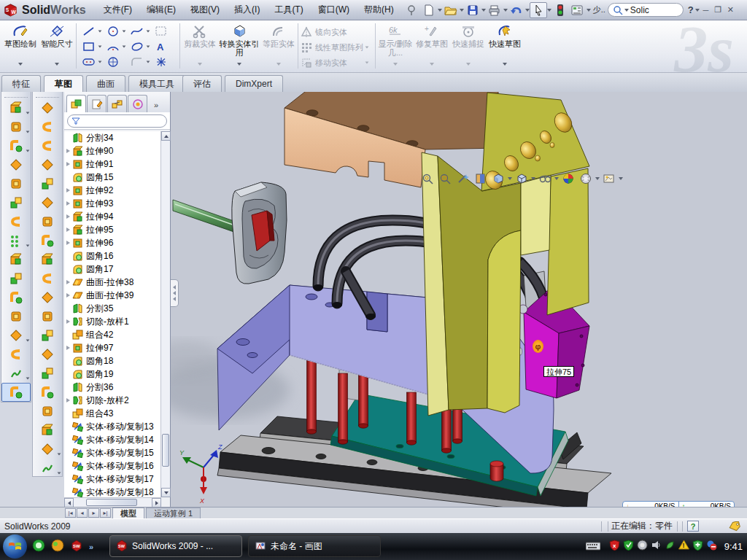 The image size is (747, 560). Describe the element at coordinates (76, 104) in the screenshot. I see `feature-manager-tab` at that location.